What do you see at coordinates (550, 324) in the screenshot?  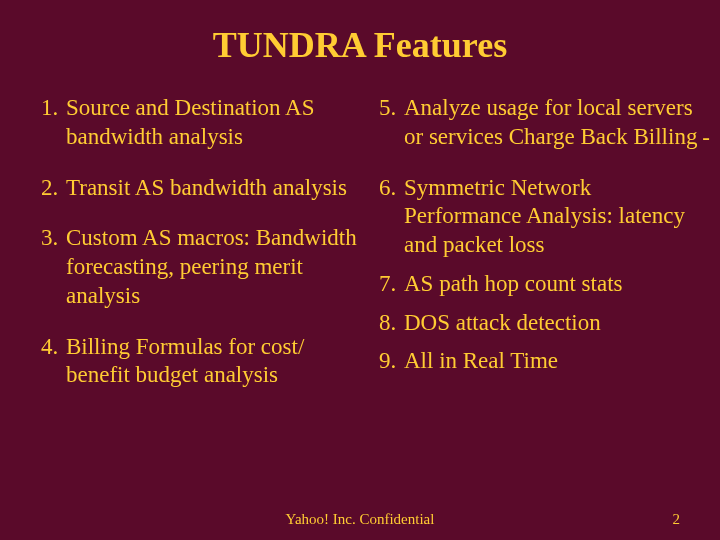 I see `list-item: DOS attack detection` at bounding box center [550, 324].